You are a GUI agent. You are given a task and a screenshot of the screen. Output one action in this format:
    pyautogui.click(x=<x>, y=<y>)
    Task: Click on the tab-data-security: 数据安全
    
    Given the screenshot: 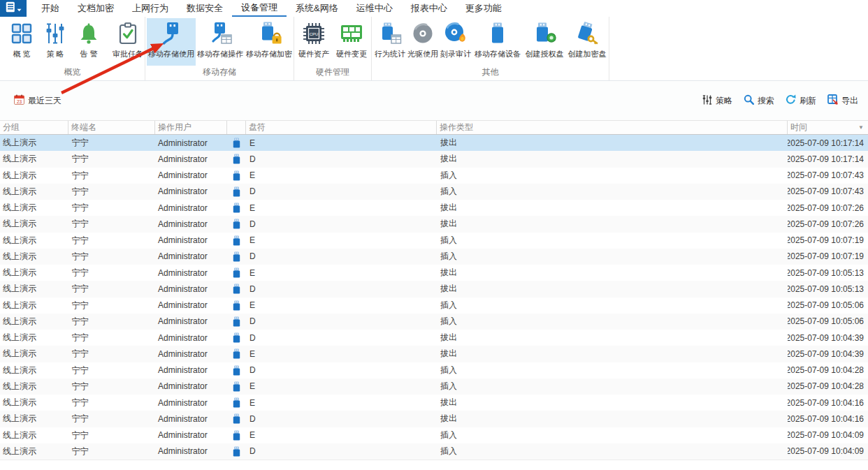 What is the action you would take?
    pyautogui.click(x=205, y=8)
    